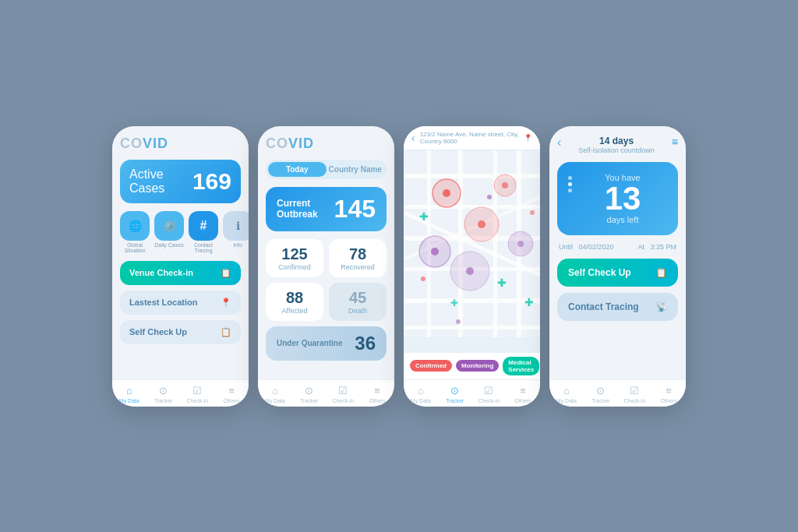 The height and width of the screenshot is (532, 798). I want to click on home-icon-2: ⌂, so click(275, 391).